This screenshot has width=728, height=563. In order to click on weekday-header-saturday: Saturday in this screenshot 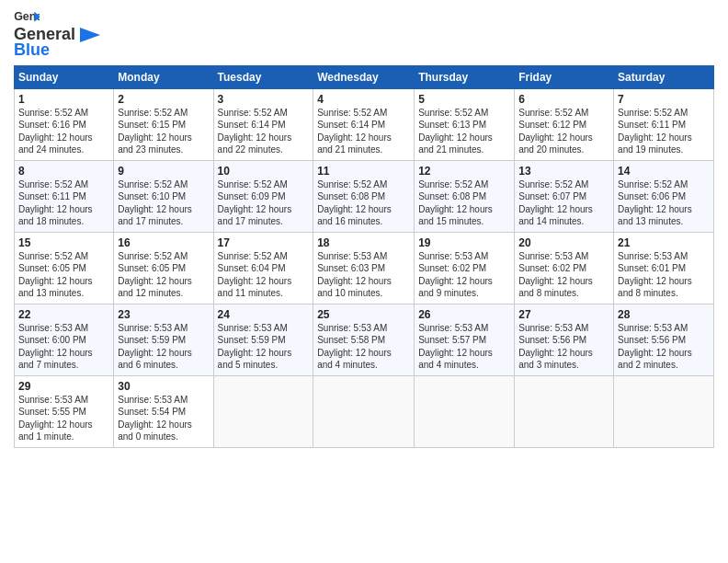, I will do `click(664, 77)`.